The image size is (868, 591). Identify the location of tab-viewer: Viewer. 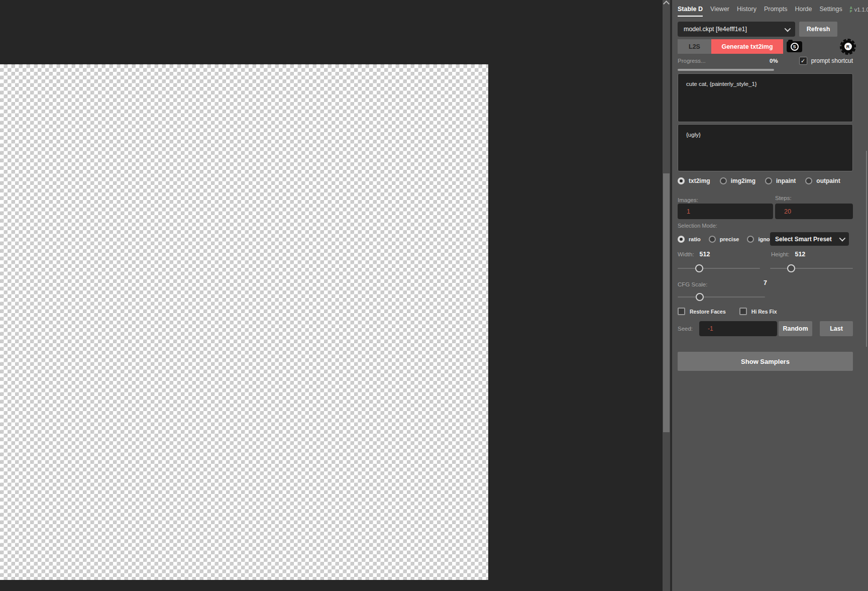
(720, 10).